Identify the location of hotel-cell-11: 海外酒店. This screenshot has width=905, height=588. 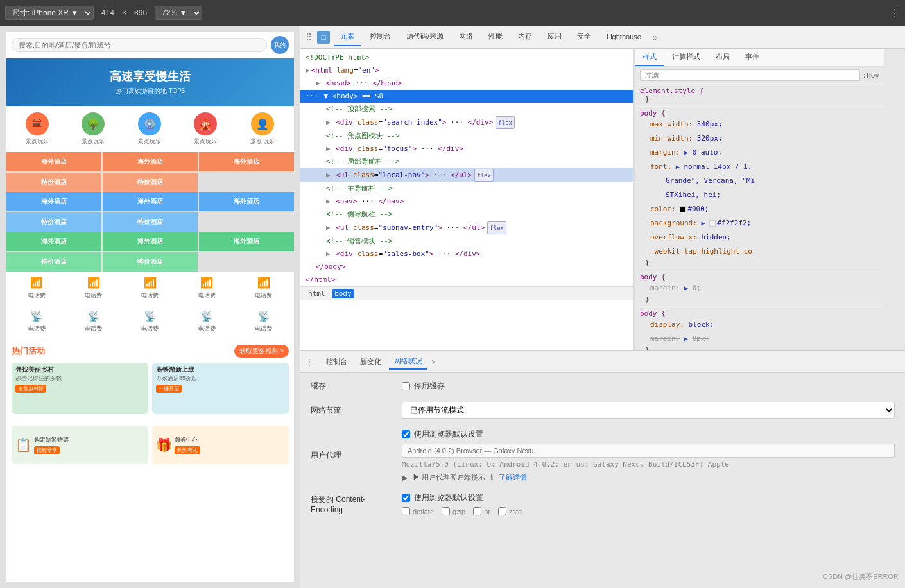
(150, 241).